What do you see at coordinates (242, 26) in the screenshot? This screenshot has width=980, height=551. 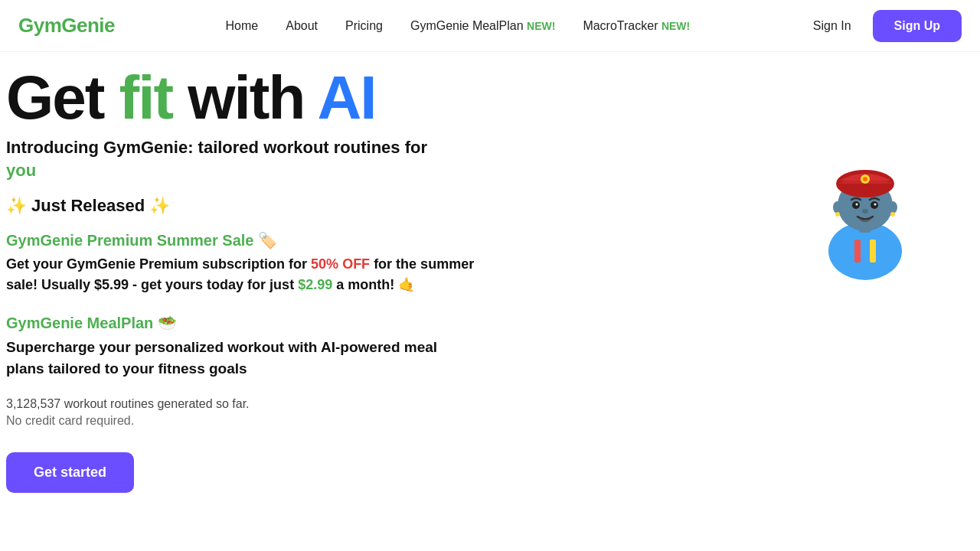 I see `nav-home: Home` at bounding box center [242, 26].